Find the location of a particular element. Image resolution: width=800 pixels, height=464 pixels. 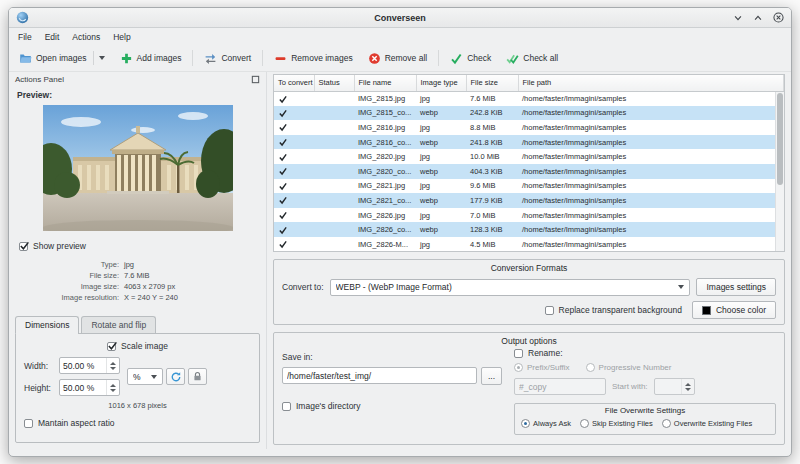

rename-label: Rename: is located at coordinates (546, 353).